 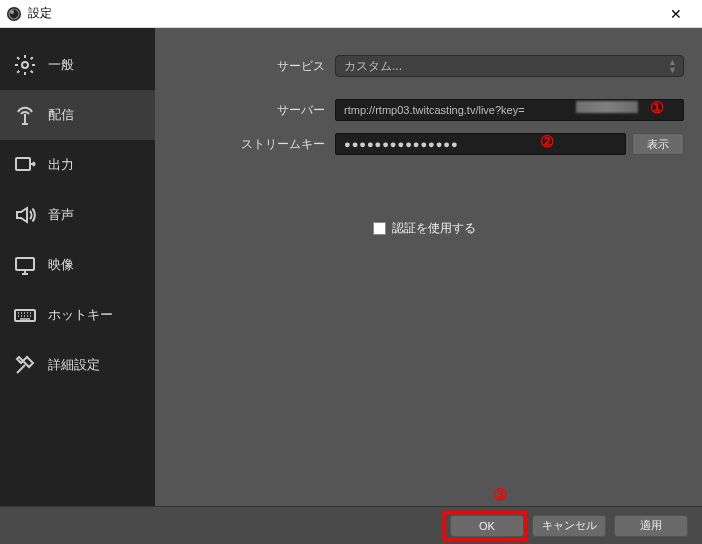 What do you see at coordinates (61, 215) in the screenshot?
I see `sidebar-item-label: 音声` at bounding box center [61, 215].